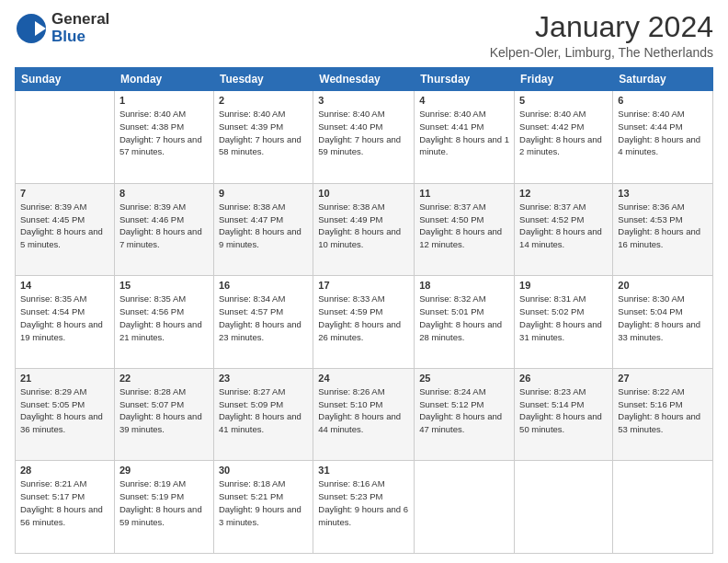 Image resolution: width=728 pixels, height=563 pixels. I want to click on day-number: 4, so click(464, 100).